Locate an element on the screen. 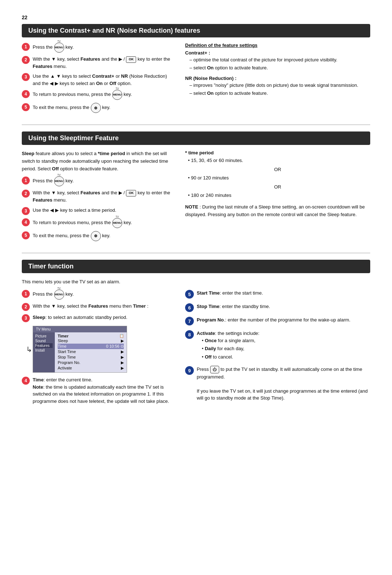 The height and width of the screenshot is (575, 392). menu-key-2: TVMENU is located at coordinates (117, 95).